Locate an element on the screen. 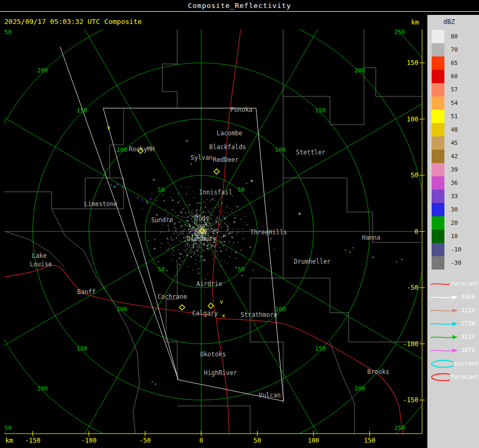 This screenshot has height=448, width=479. city-label: Airdrie is located at coordinates (210, 284).